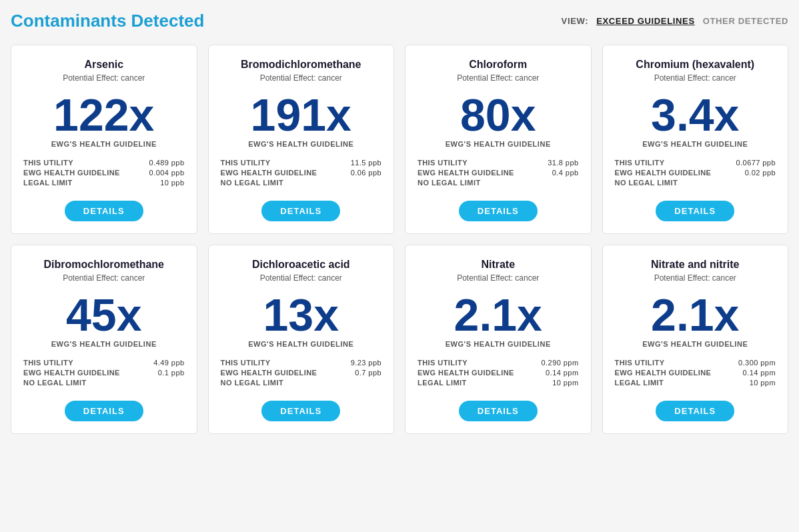 This screenshot has width=799, height=532. What do you see at coordinates (756, 163) in the screenshot?
I see `utility-value: 0.0677 ppb` at bounding box center [756, 163].